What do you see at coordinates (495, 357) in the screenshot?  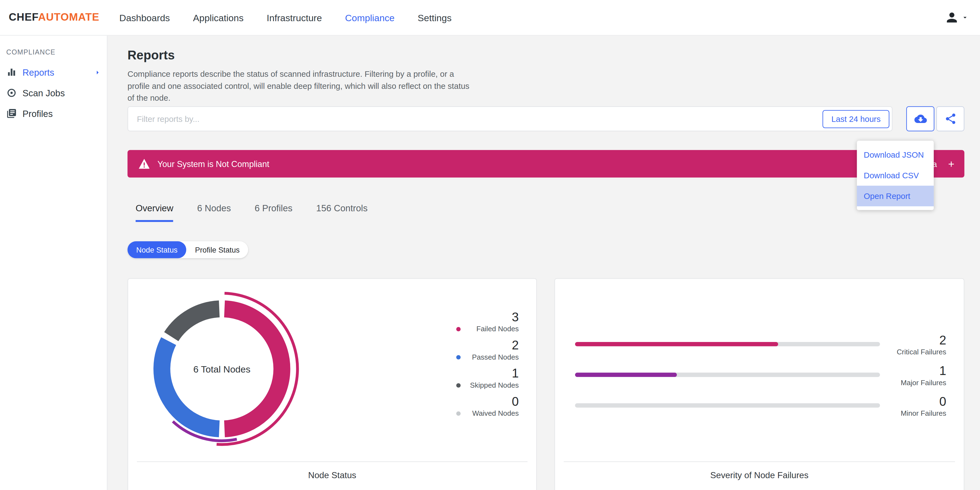 I see `legend-label: Passed Nodes` at bounding box center [495, 357].